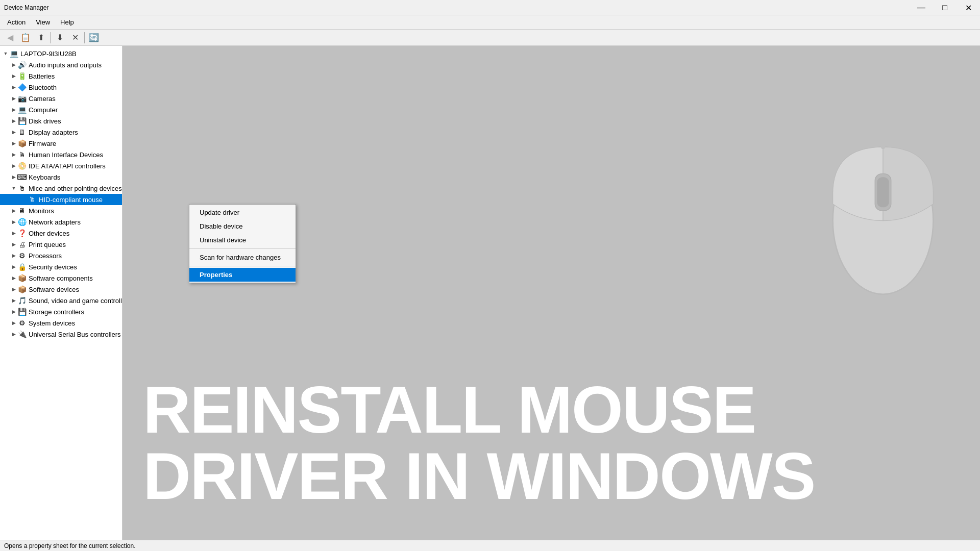  I want to click on window-controls: — □ ✕, so click(945, 8).